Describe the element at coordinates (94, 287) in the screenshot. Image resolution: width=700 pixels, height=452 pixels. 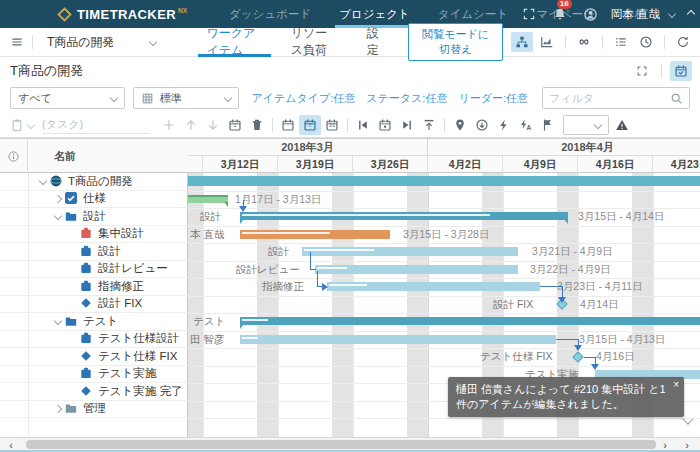
I see `tree-row: 指摘修正` at that location.